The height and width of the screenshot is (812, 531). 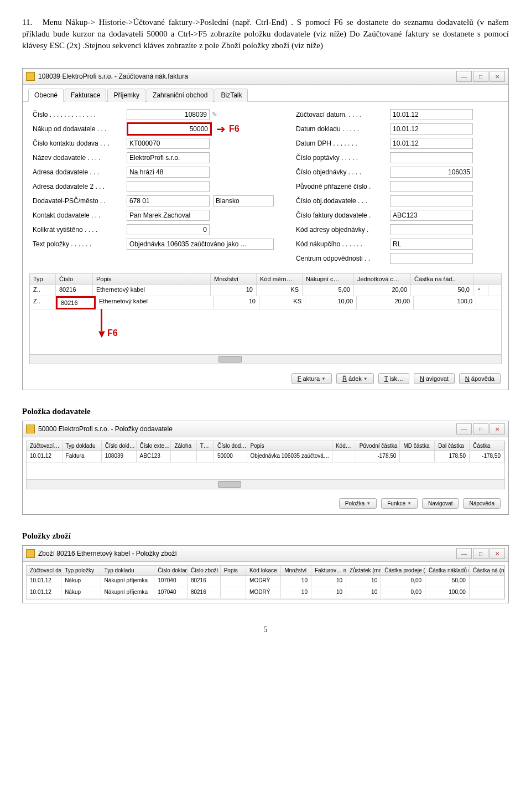 What do you see at coordinates (44, 570) in the screenshot?
I see `column-header: Zúčtovací datum` at bounding box center [44, 570].